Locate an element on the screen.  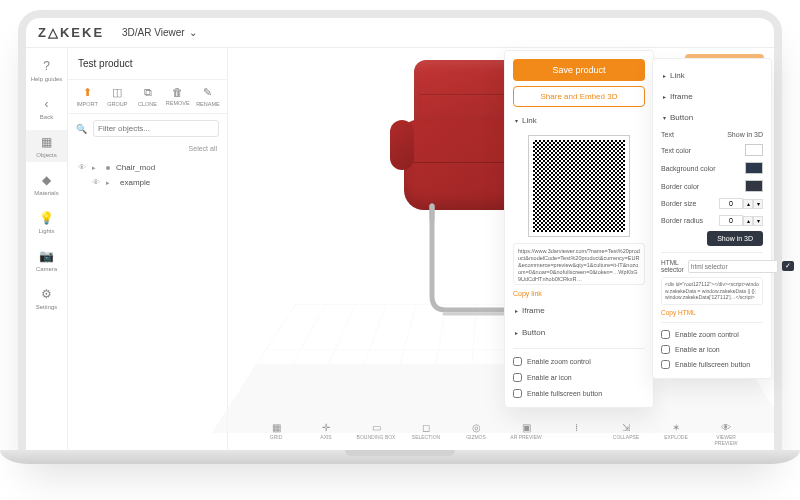
save-product-button: Save product is located at coordinates (579, 70).